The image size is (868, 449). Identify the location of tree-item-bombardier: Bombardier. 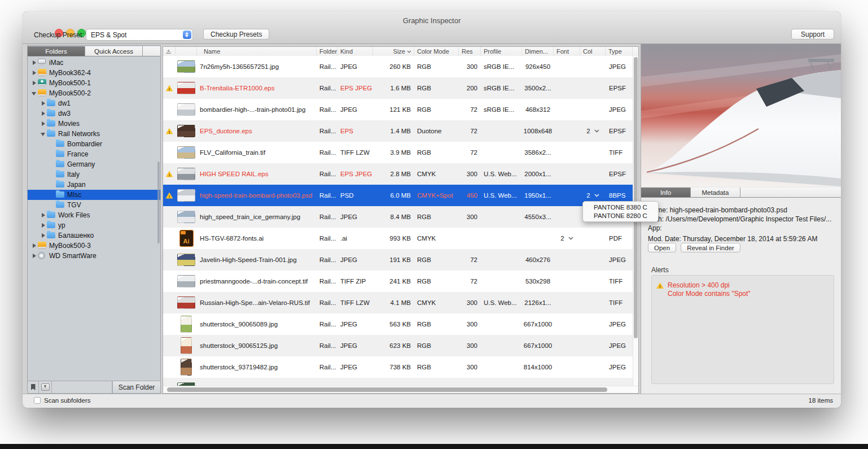
(94, 144).